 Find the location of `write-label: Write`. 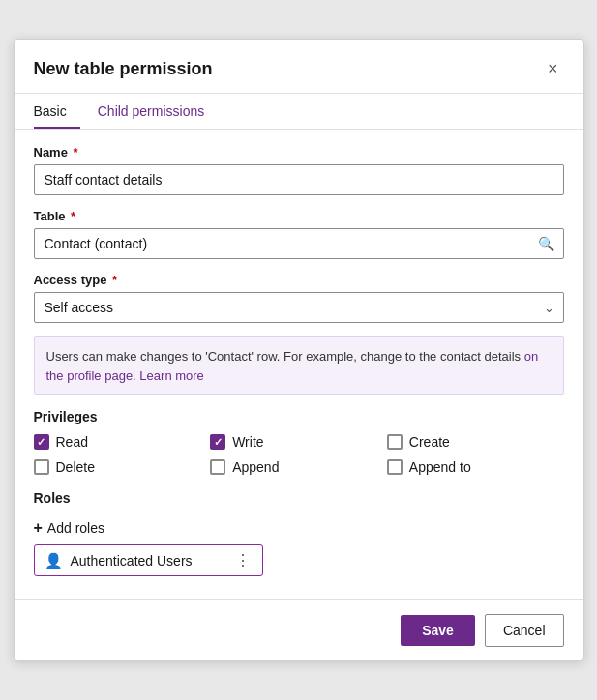

write-label: Write is located at coordinates (248, 442).